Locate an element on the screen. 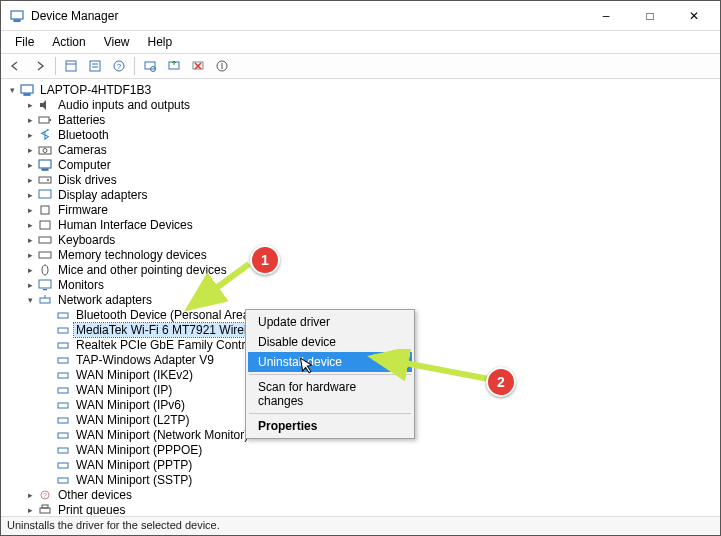 The image size is (721, 536). status-text: Uninstalls the driver for the selected d… is located at coordinates (114, 525).